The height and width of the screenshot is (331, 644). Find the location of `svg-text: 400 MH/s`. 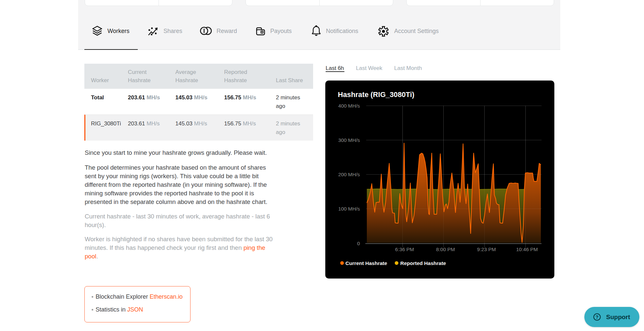

svg-text: 400 MH/s is located at coordinates (349, 106).